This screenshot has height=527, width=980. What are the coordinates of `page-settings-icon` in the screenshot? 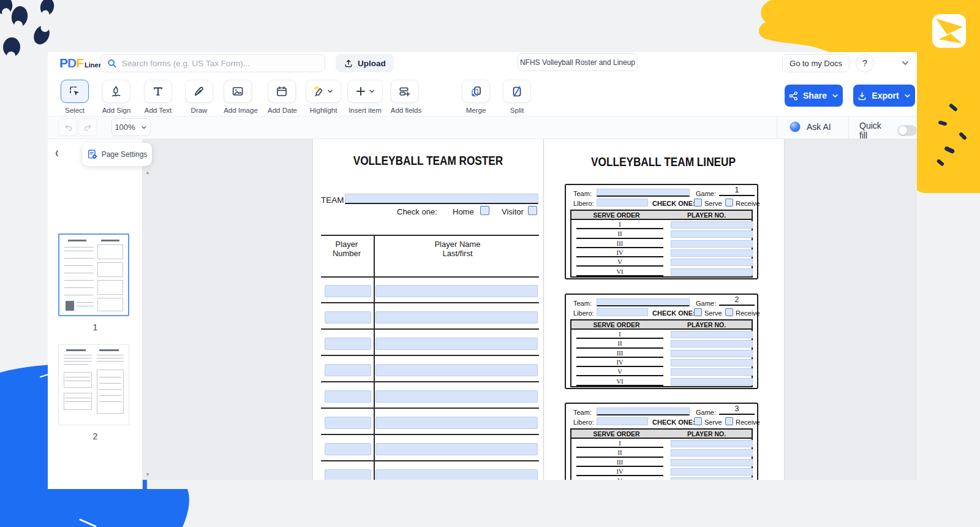 It's located at (92, 154).